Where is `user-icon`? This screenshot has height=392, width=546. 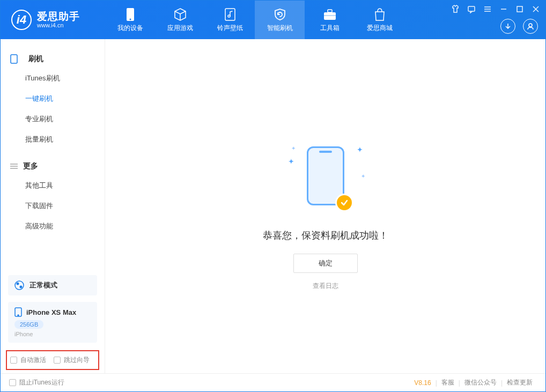
user-icon is located at coordinates (530, 26).